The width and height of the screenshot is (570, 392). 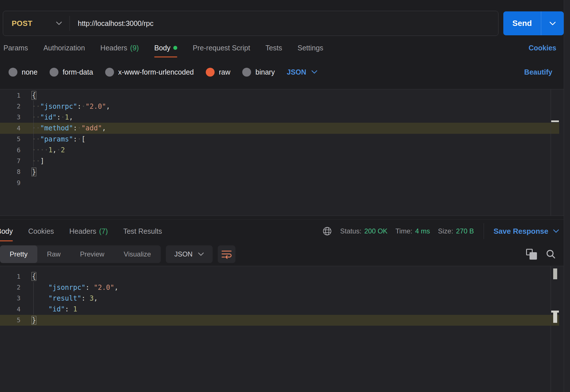 I want to click on code-text: ··"id":·1,, so click(x=51, y=117).